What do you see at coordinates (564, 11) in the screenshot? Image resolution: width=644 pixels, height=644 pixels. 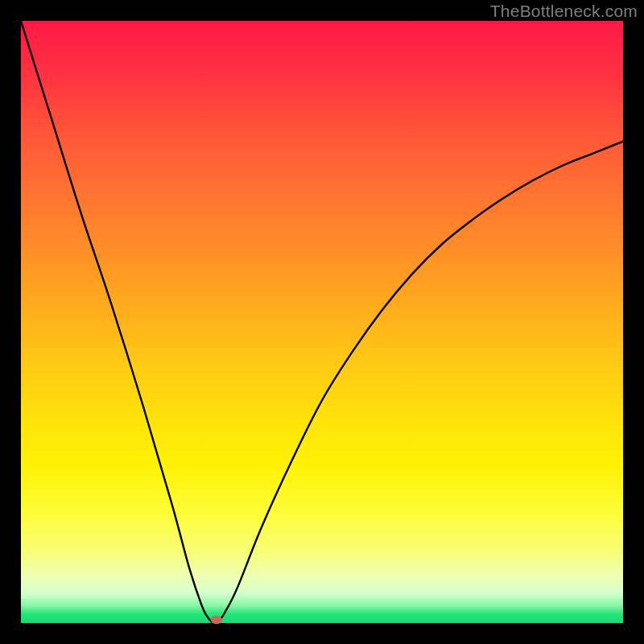 I see `watermark-text: TheBottleneck.com` at bounding box center [564, 11].